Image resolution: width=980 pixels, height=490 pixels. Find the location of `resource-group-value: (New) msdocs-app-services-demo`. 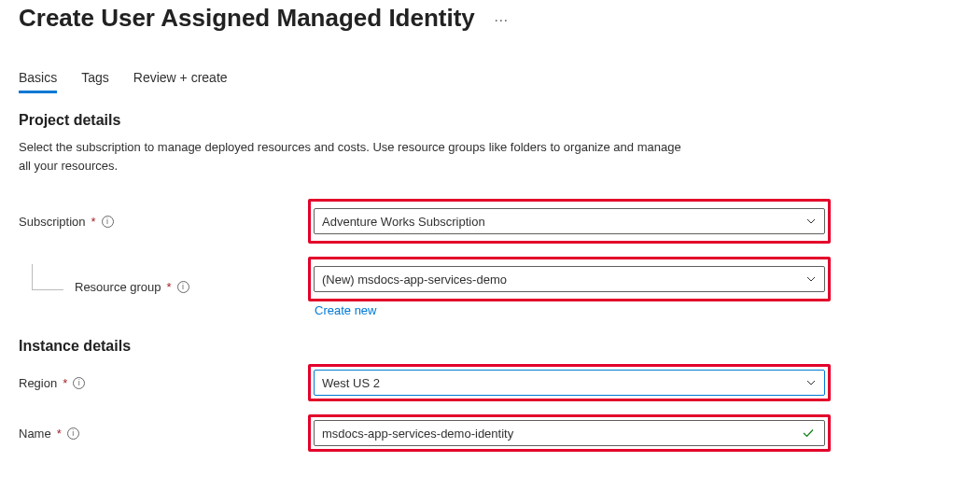

resource-group-value: (New) msdocs-app-services-demo is located at coordinates (414, 280).